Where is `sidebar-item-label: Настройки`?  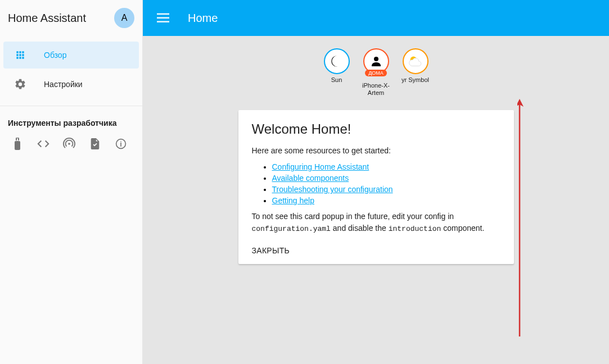 sidebar-item-label: Настройки is located at coordinates (63, 84).